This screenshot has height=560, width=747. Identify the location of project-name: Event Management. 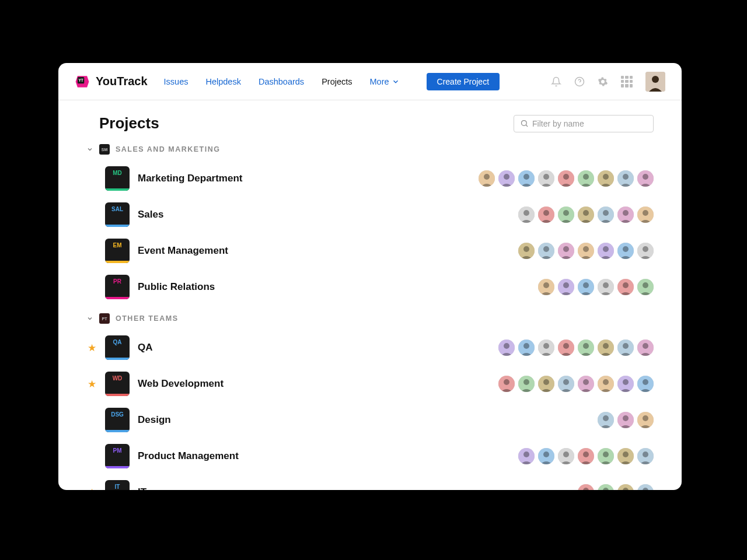
(324, 251).